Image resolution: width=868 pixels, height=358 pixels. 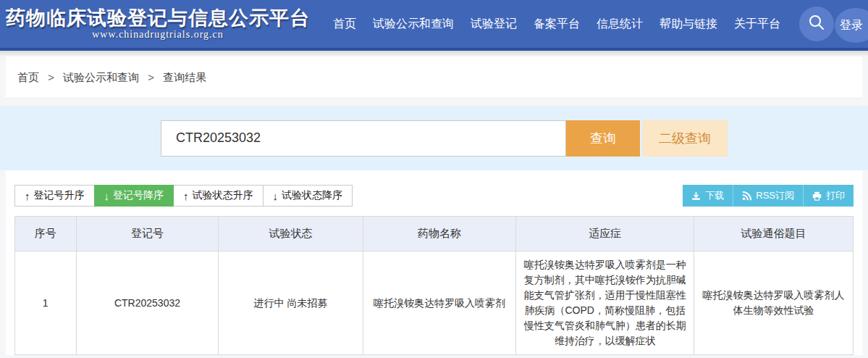 I want to click on breadcrumb-trial-search: 试验公示和查询, so click(x=101, y=77).